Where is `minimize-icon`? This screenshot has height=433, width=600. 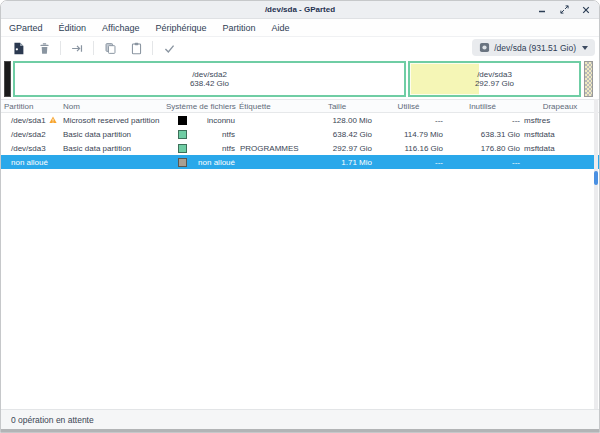
minimize-icon is located at coordinates (542, 10).